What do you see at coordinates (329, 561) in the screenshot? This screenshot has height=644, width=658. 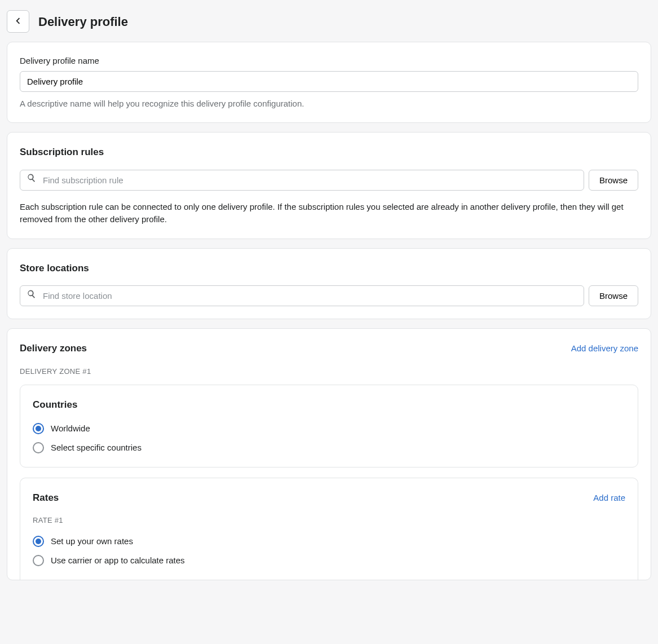 I see `rate-radio-carrier: Use carrier or app to calculate rates` at bounding box center [329, 561].